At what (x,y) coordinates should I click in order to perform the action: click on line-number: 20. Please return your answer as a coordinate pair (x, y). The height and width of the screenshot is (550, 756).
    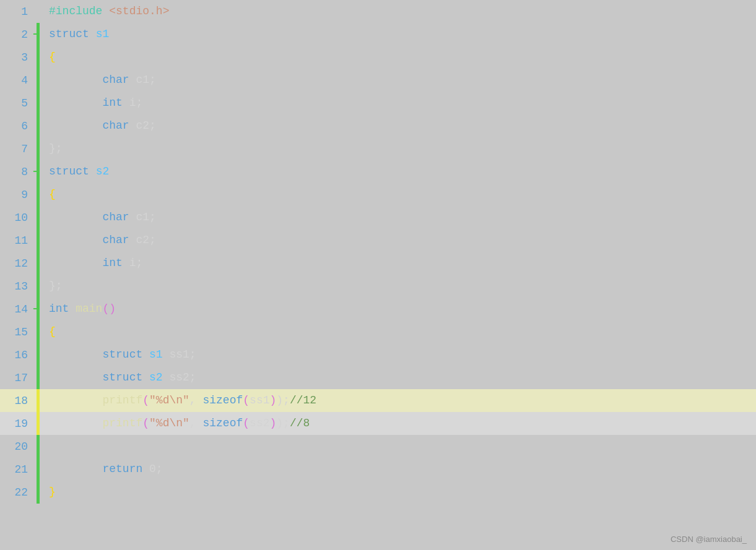
    Looking at the image, I should click on (17, 447).